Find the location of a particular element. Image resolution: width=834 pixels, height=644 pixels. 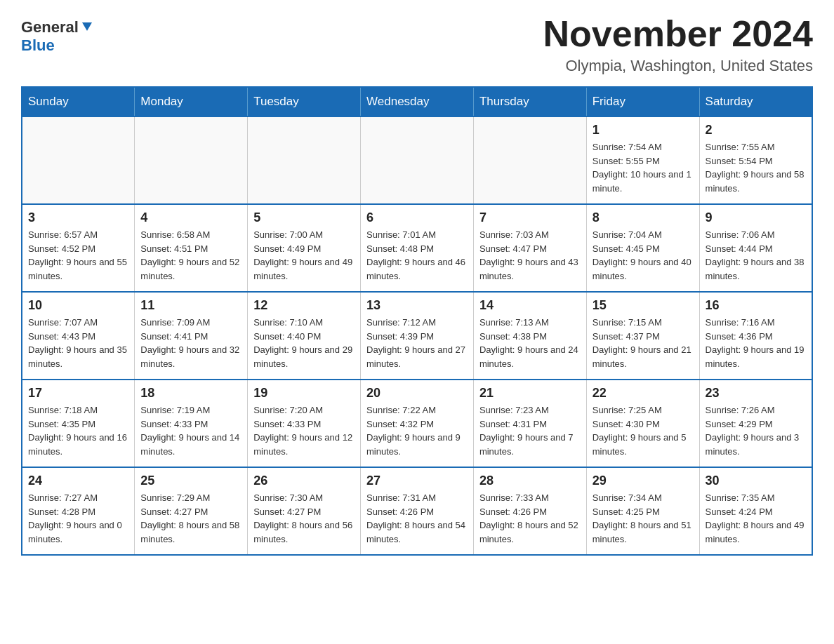

calendar-cell: 14Sunrise: 7:13 AMSunset: 4:38 PMDayligh… is located at coordinates (529, 335).